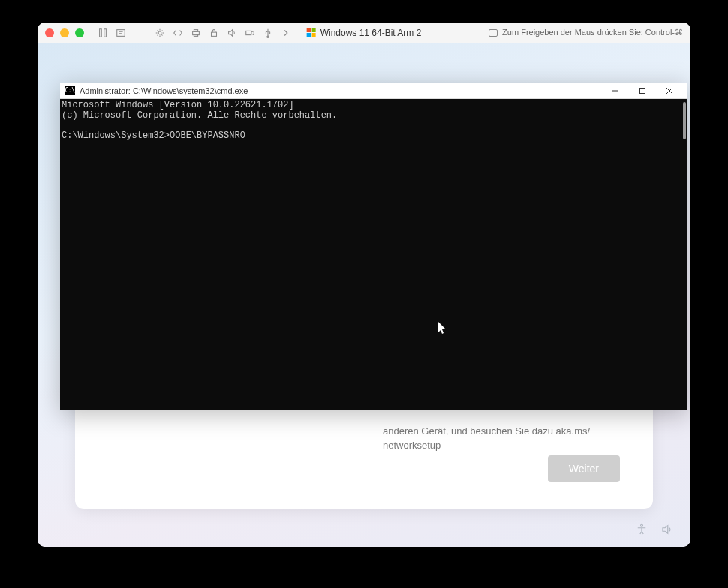  I want to click on settings-icon, so click(160, 33).